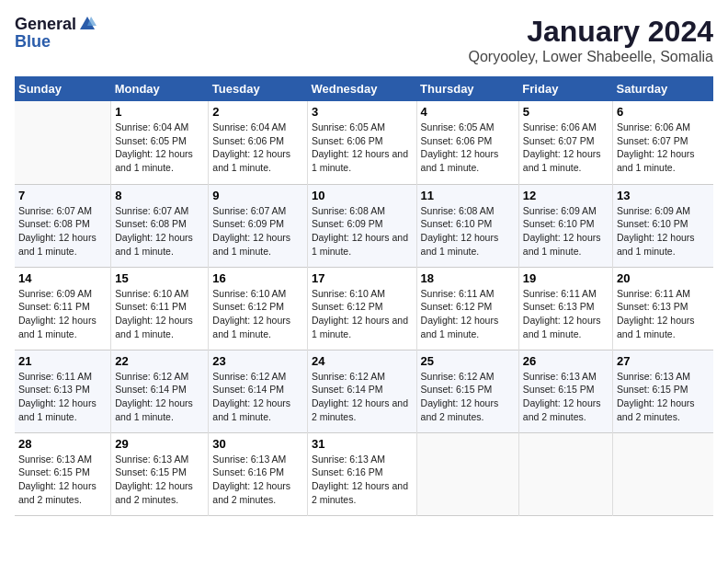 This screenshot has width=728, height=563. I want to click on day-number: 4, so click(468, 112).